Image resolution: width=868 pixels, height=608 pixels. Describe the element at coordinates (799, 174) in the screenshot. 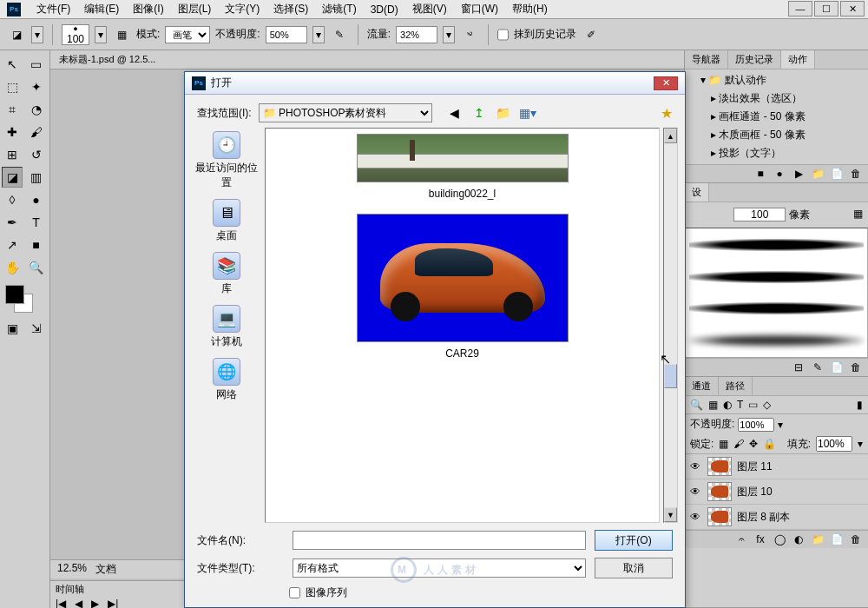

I see `play-icon: ▶` at that location.